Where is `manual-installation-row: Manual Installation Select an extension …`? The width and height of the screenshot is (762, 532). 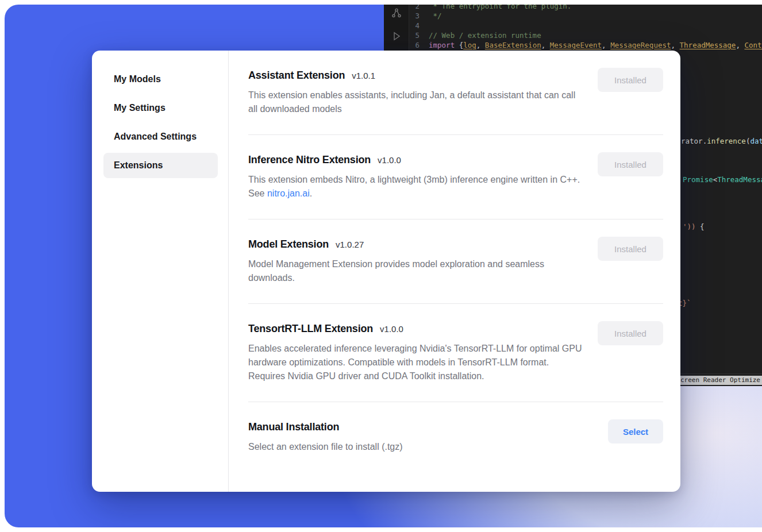
manual-installation-row: Manual Installation Select an extension … is located at coordinates (456, 435).